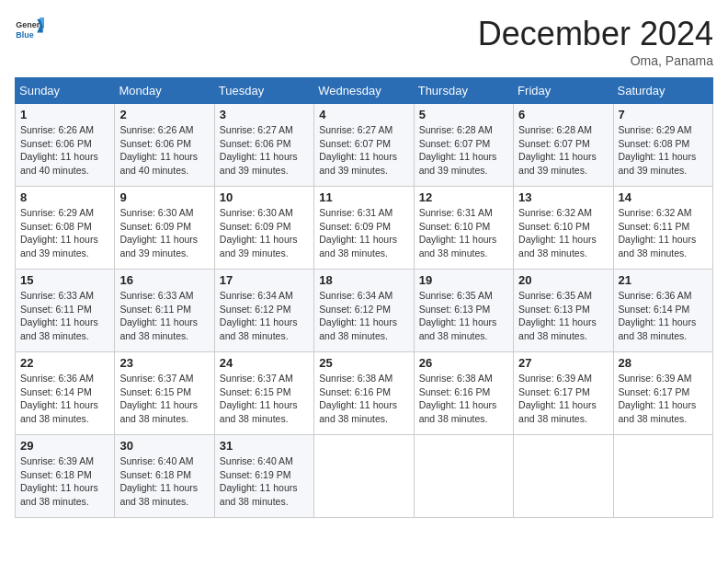 Image resolution: width=728 pixels, height=563 pixels. Describe the element at coordinates (164, 280) in the screenshot. I see `day-number: 16` at that location.